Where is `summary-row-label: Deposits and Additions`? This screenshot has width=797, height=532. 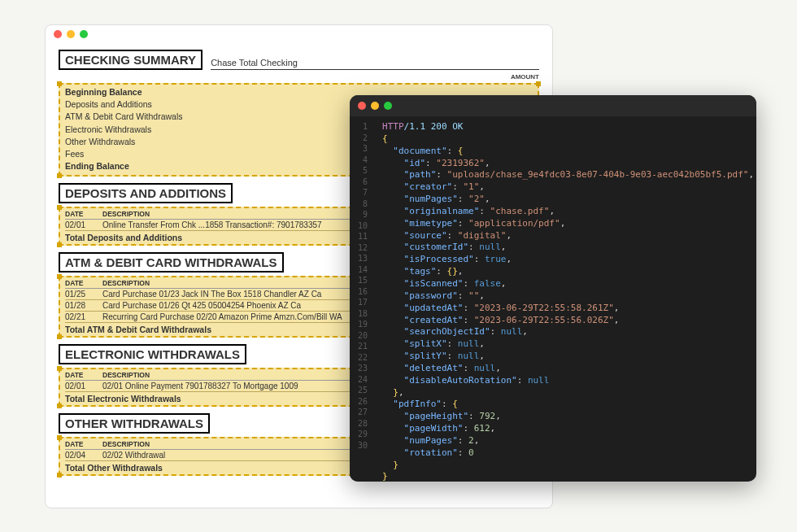 summary-row-label: Deposits and Additions is located at coordinates (109, 104).